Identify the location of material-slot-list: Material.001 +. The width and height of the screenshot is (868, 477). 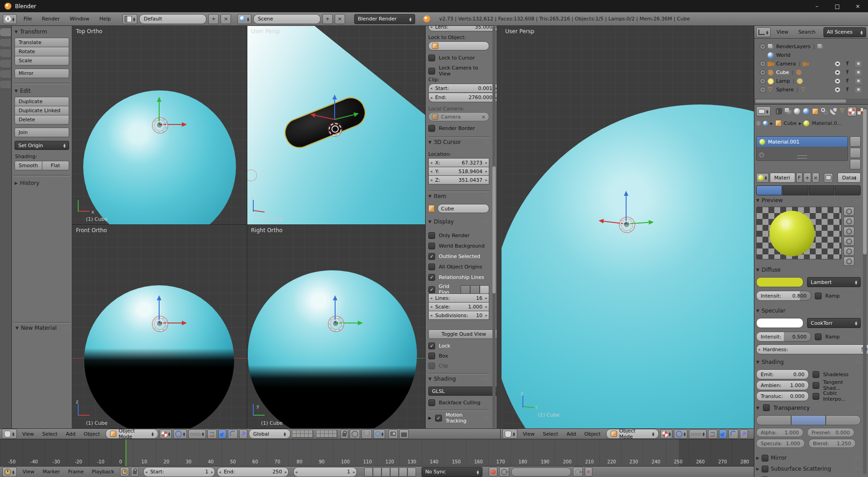
(802, 149).